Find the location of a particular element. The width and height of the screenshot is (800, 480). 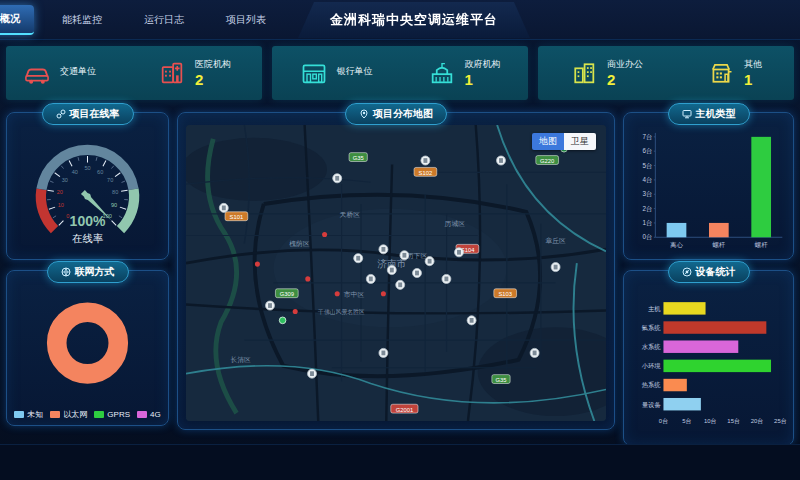

stat-label: 商业办公 is located at coordinates (625, 64).